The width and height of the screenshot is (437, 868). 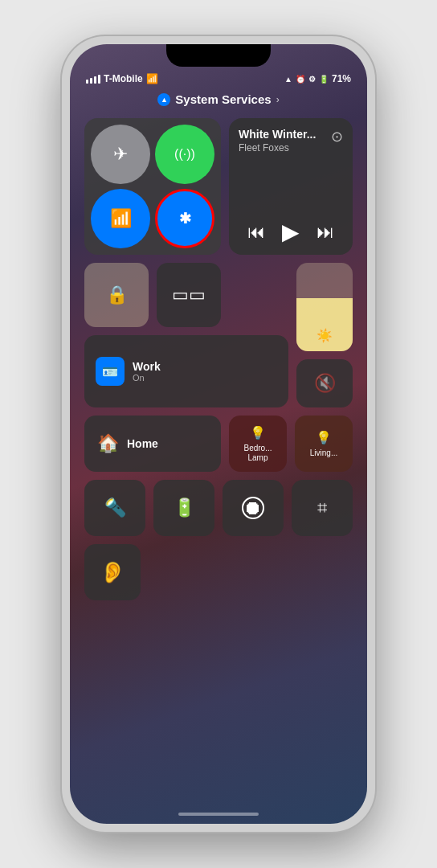 What do you see at coordinates (278, 100) in the screenshot?
I see `top-nav-chevron: ›` at bounding box center [278, 100].